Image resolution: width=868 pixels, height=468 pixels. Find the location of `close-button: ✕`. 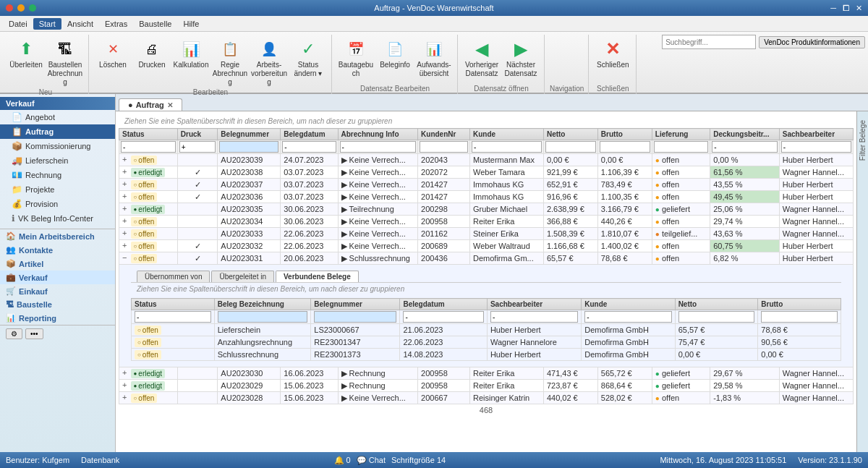

close-button: ✕ is located at coordinates (859, 9).